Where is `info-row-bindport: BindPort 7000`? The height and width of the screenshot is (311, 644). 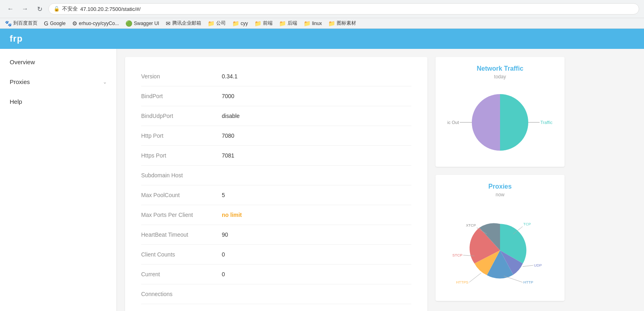
info-row-bindport: BindPort 7000 is located at coordinates (276, 96).